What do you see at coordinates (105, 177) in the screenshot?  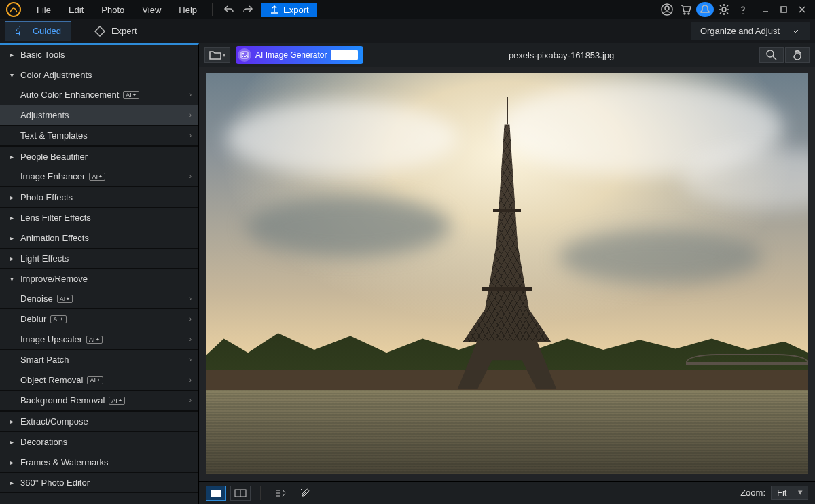 I see `item-label: Image EnhancerAI` at bounding box center [105, 177].